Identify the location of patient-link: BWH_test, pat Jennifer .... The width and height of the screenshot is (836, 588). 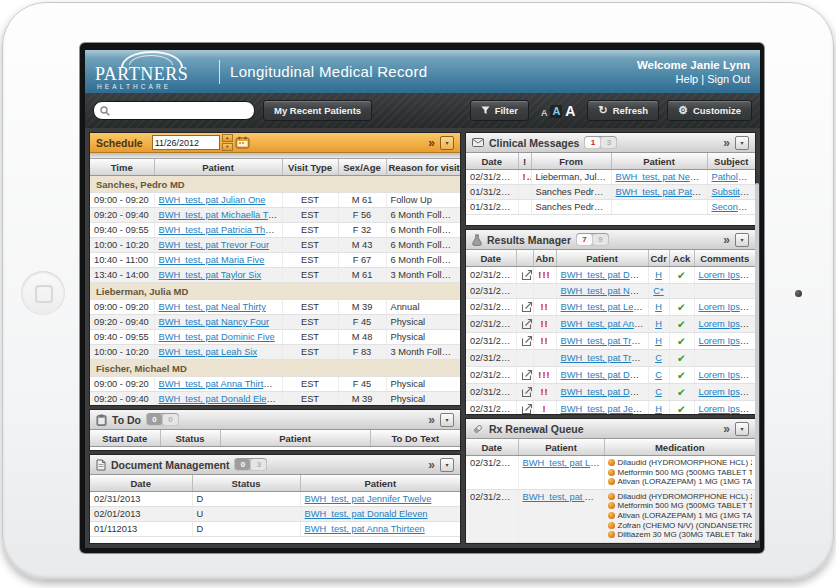
(605, 409).